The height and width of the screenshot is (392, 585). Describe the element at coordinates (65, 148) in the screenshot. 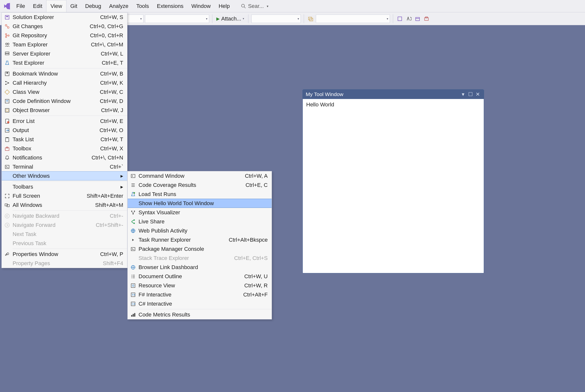

I see `menu-item-toolbox: ToolboxCtrl+W, X` at that location.